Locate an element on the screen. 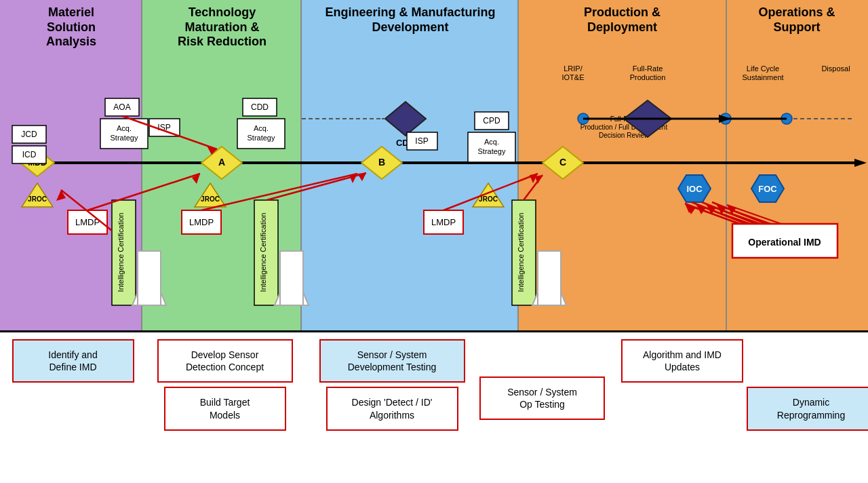  phase-tmrr is located at coordinates (222, 166).